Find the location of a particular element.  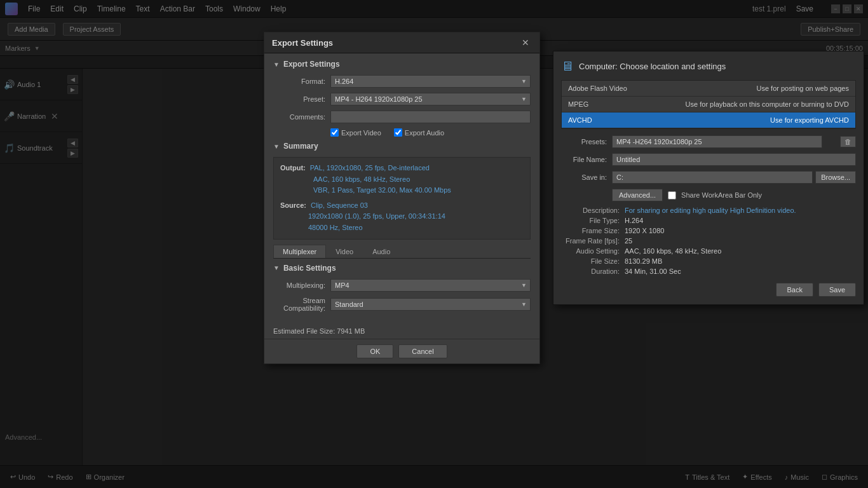

audio-setting-row: Audio Setting: AAC, 160 kbps, 48 kHz, St… is located at coordinates (709, 251).